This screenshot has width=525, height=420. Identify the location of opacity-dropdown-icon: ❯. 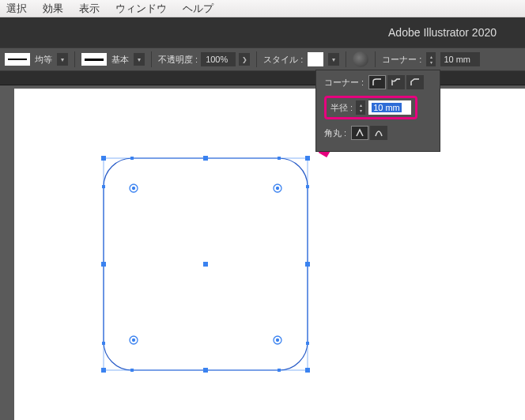
(244, 59).